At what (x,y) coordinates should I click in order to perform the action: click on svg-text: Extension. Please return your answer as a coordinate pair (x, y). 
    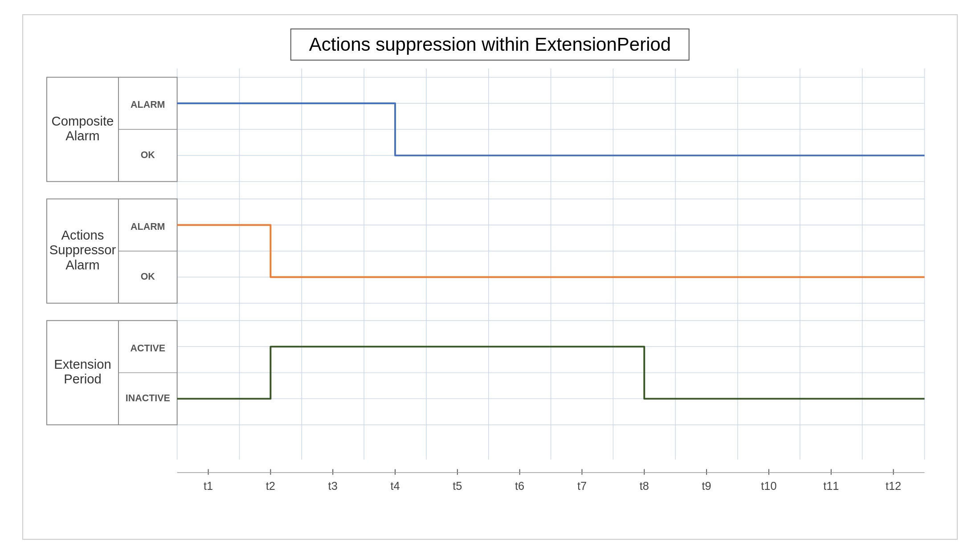
    Looking at the image, I should click on (82, 364).